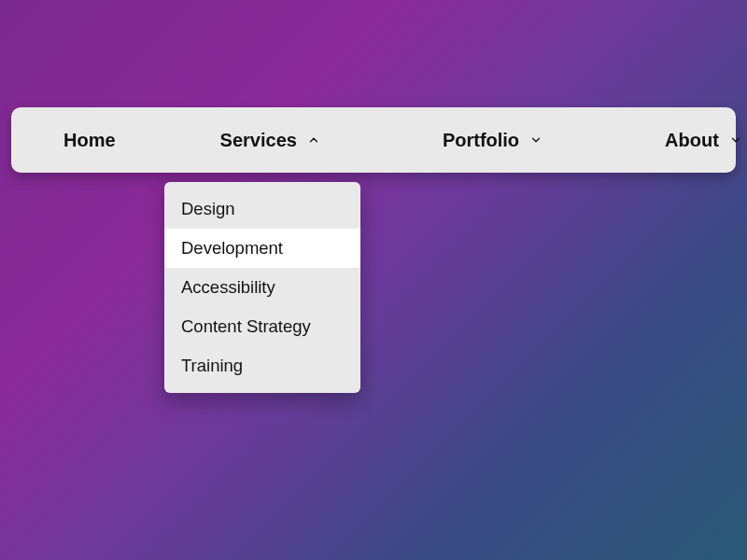  What do you see at coordinates (493, 140) in the screenshot?
I see `nav-item-portfolio: Portfolio` at bounding box center [493, 140].